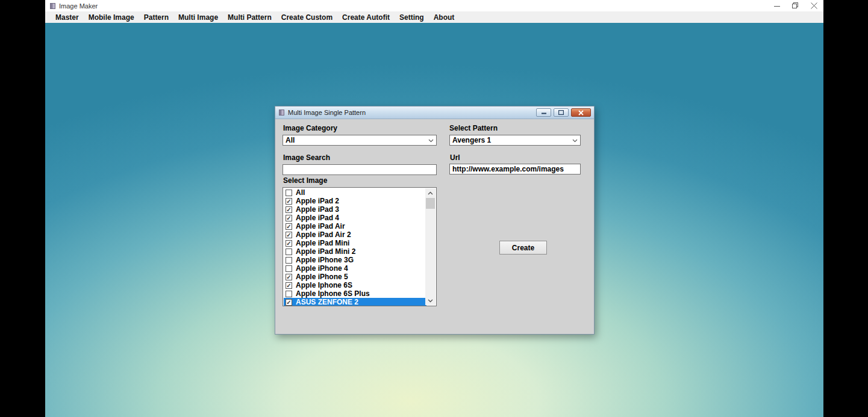 The height and width of the screenshot is (417, 868). I want to click on url-input, so click(515, 169).